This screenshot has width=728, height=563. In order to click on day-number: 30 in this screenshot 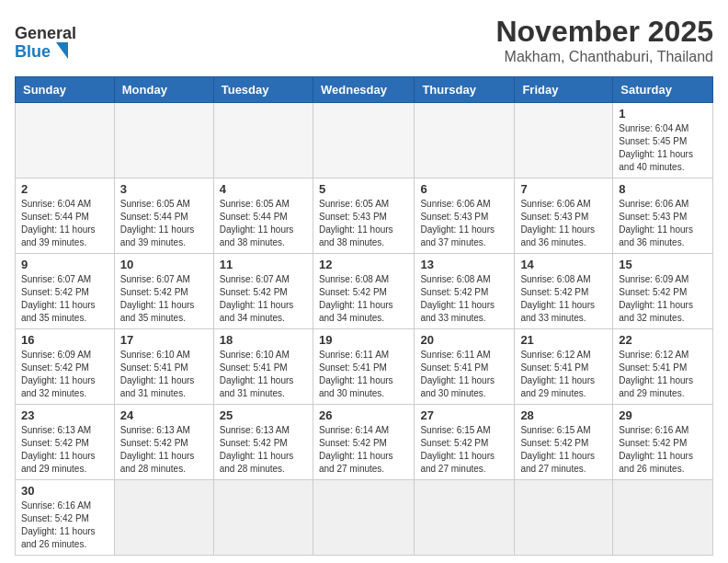, I will do `click(64, 491)`.